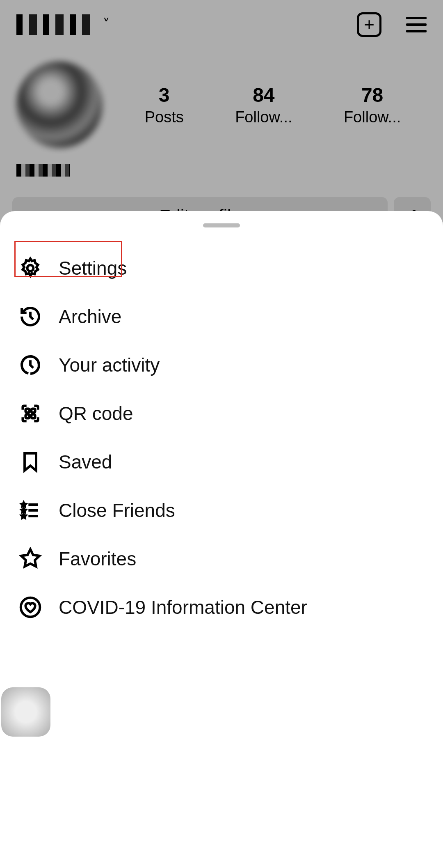 The width and height of the screenshot is (443, 868). I want to click on menu-item-activity: Your activity, so click(222, 365).